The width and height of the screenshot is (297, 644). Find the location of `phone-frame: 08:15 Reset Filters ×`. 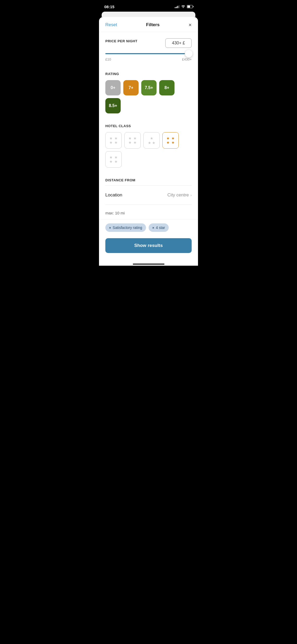

phone-frame: 08:15 Reset Filters × is located at coordinates (148, 133).